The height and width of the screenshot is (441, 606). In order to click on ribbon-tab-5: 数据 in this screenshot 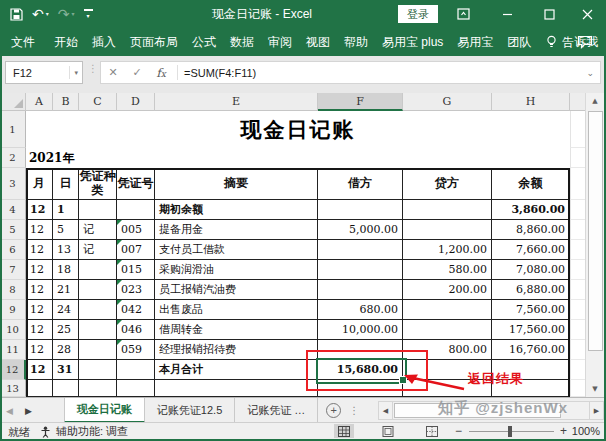, I will do `click(242, 42)`.